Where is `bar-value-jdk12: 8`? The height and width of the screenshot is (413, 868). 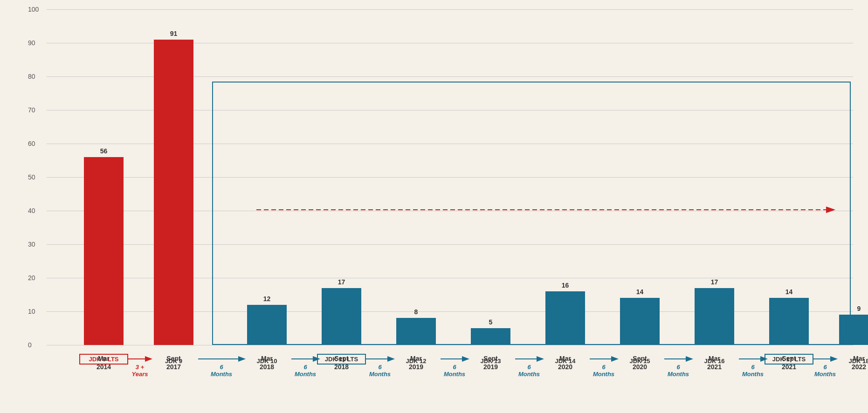 bar-value-jdk12: 8 is located at coordinates (416, 312).